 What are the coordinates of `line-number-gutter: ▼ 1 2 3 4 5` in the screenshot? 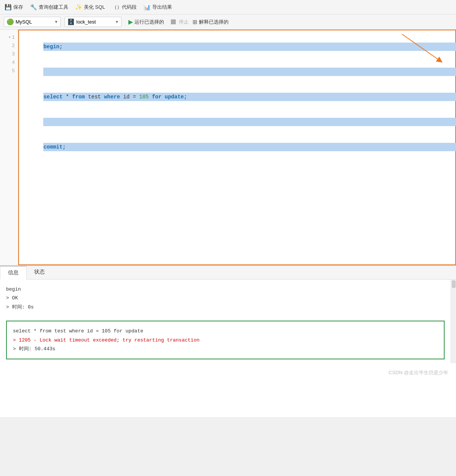 It's located at (9, 147).